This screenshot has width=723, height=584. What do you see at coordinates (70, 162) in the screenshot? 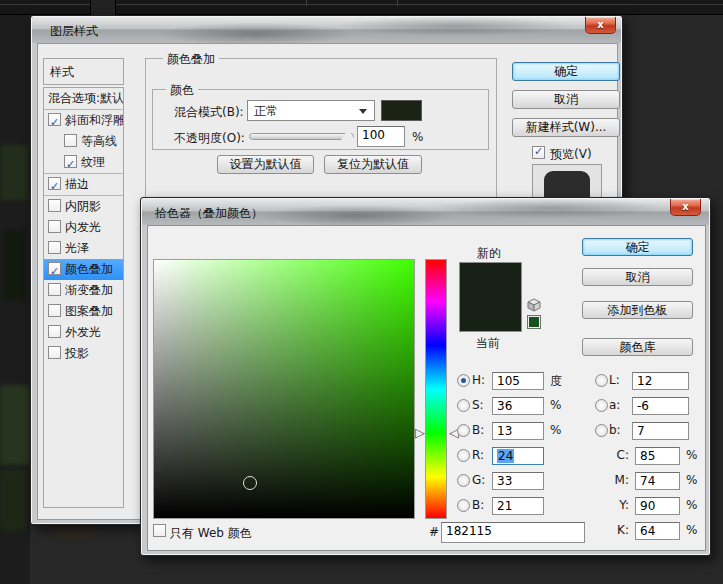
I see `texture-checkbox` at bounding box center [70, 162].